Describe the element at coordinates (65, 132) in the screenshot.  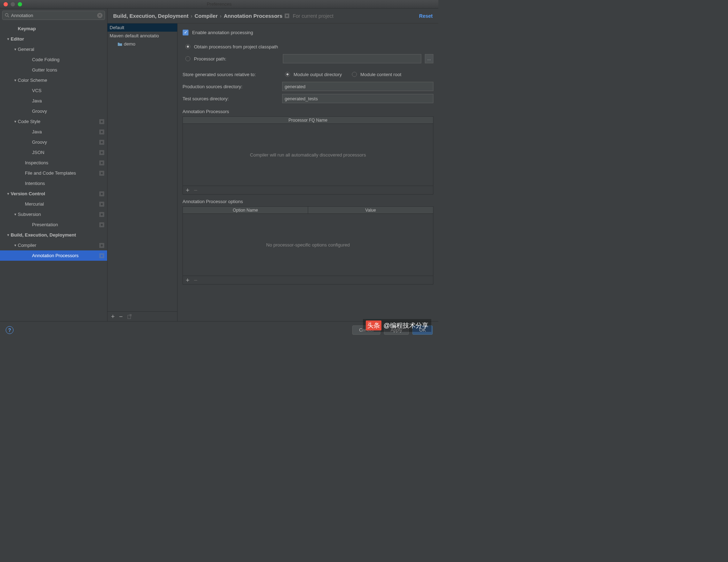
I see `tree-item-label: Java` at that location.